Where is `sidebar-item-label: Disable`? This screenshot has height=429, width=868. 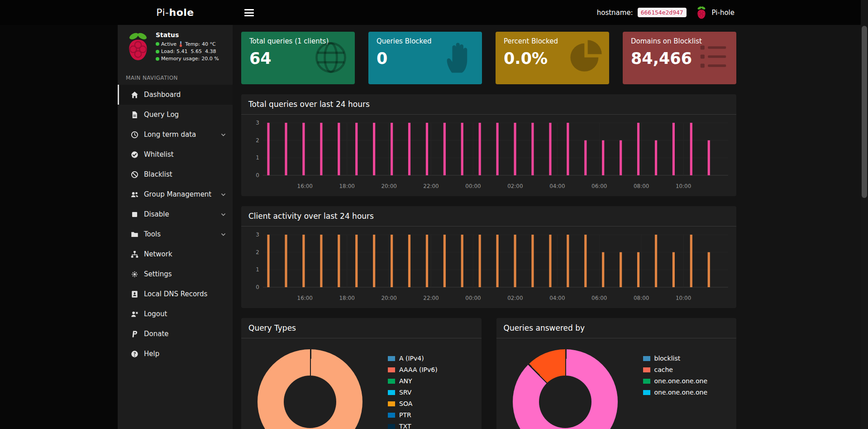 sidebar-item-label: Disable is located at coordinates (179, 214).